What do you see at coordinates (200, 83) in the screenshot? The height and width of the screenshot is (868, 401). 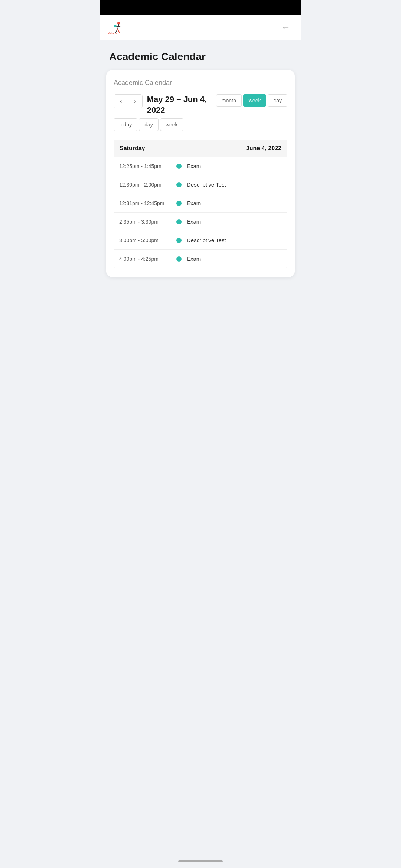 I see `card-title: Academic Calendar` at bounding box center [200, 83].